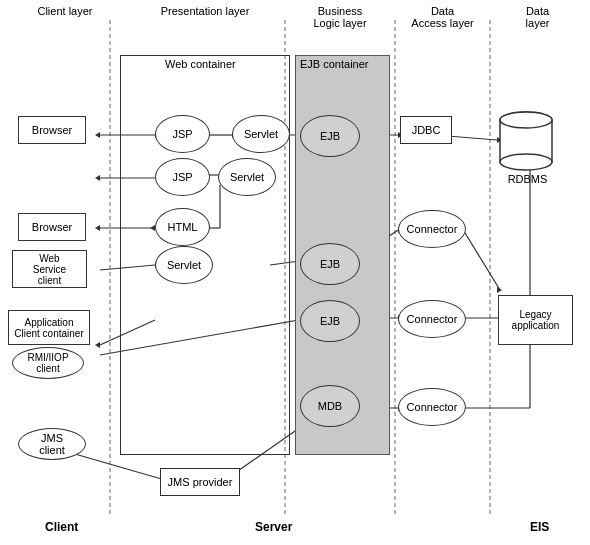 This screenshot has width=590, height=545. I want to click on jms-provider-rect: JMS provider, so click(200, 482).